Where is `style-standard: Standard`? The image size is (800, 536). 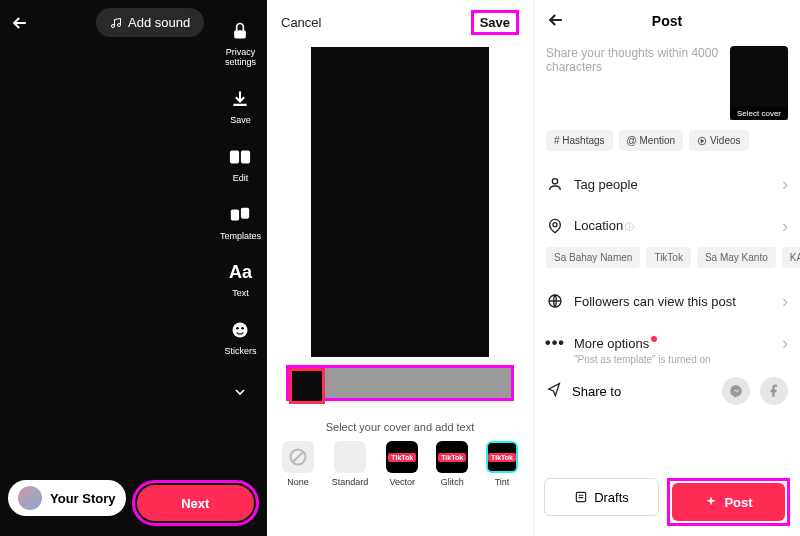 style-standard: Standard is located at coordinates (350, 464).